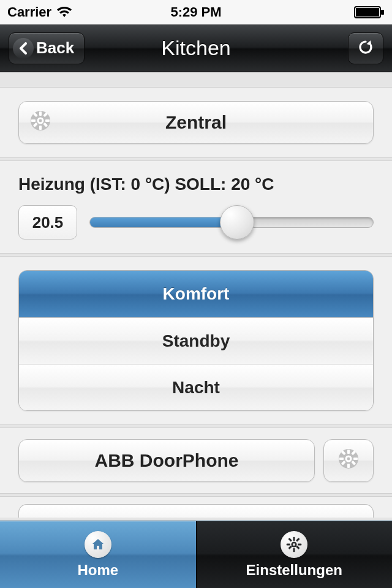  I want to click on doorphone-button: ABB DoorPhone, so click(167, 461).